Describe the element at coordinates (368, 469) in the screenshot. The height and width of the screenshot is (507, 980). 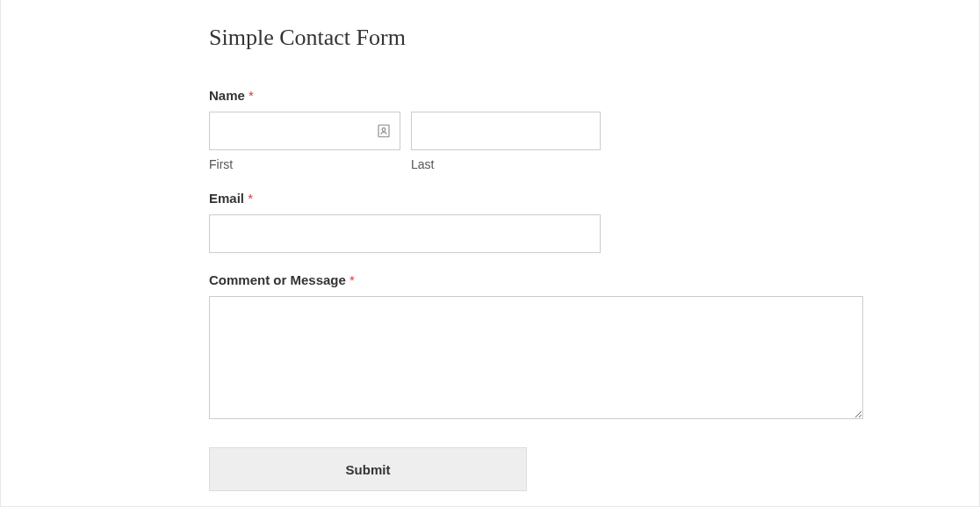
I see `submit-button: Submit` at that location.